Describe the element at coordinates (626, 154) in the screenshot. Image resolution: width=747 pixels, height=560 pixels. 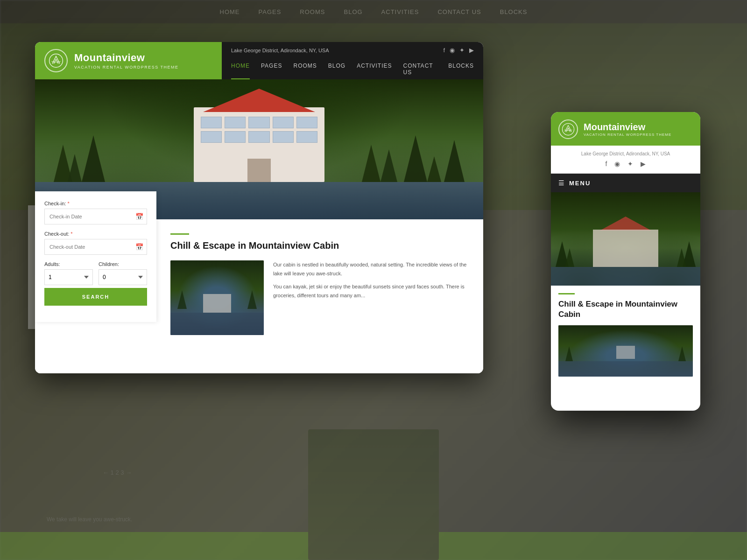
I see `mobile-address: Lake George District, Adirondack, NY, US…` at that location.